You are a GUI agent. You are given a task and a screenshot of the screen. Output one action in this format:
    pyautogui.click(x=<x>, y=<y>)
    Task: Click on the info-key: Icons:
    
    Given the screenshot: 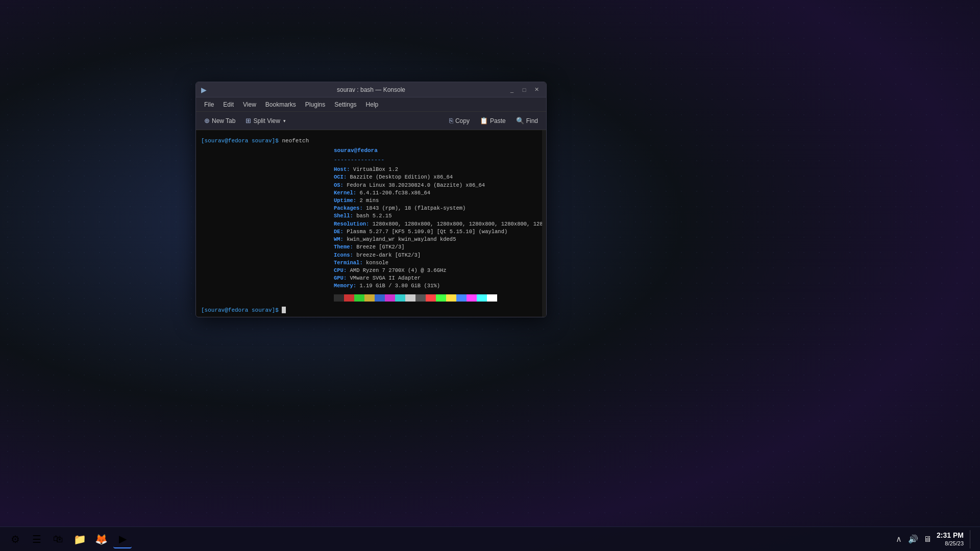 What is the action you would take?
    pyautogui.click(x=344, y=255)
    